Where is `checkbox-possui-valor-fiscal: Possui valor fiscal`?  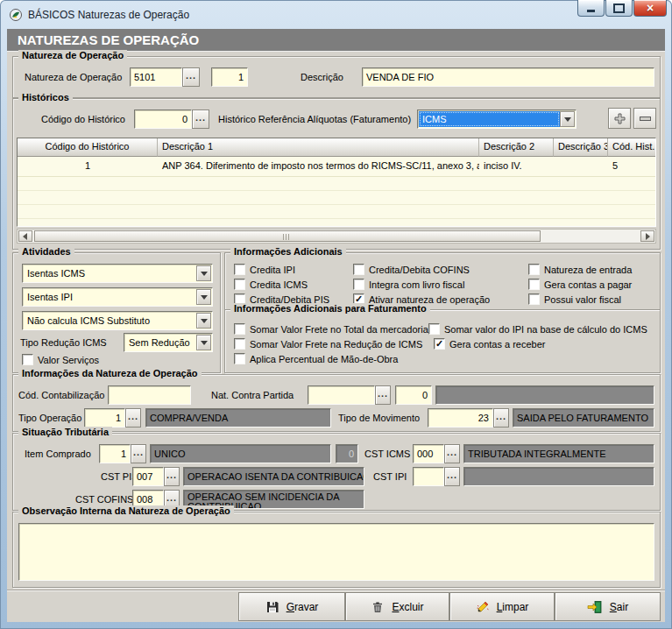
checkbox-possui-valor-fiscal: Possui valor fiscal is located at coordinates (575, 300).